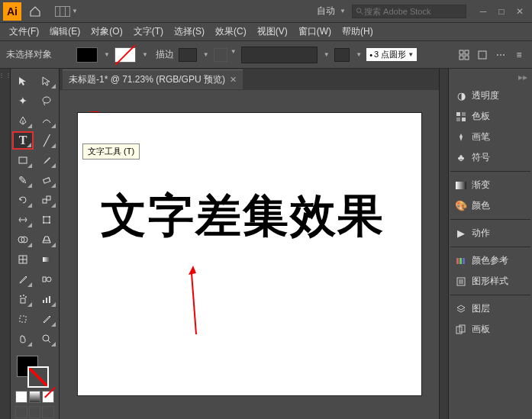  I want to click on menu-type: 文字(T), so click(148, 32).